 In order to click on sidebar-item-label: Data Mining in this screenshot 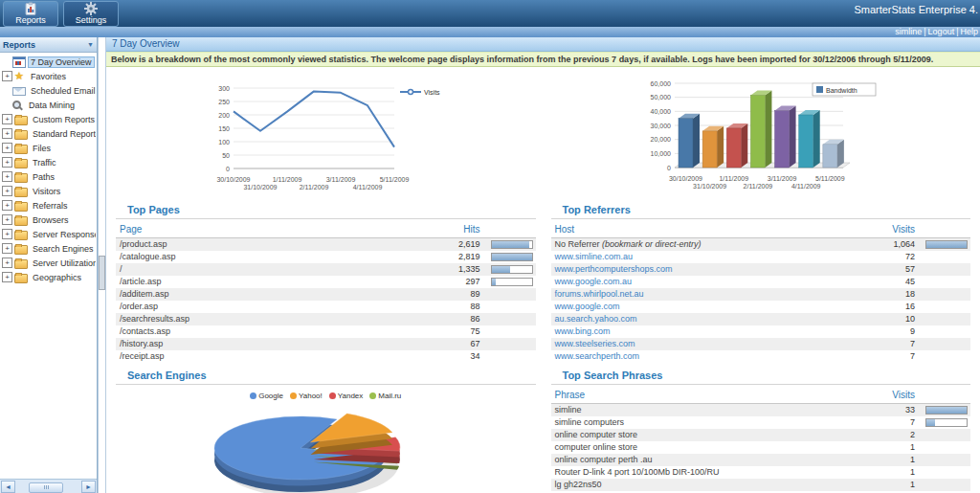, I will do `click(52, 105)`.